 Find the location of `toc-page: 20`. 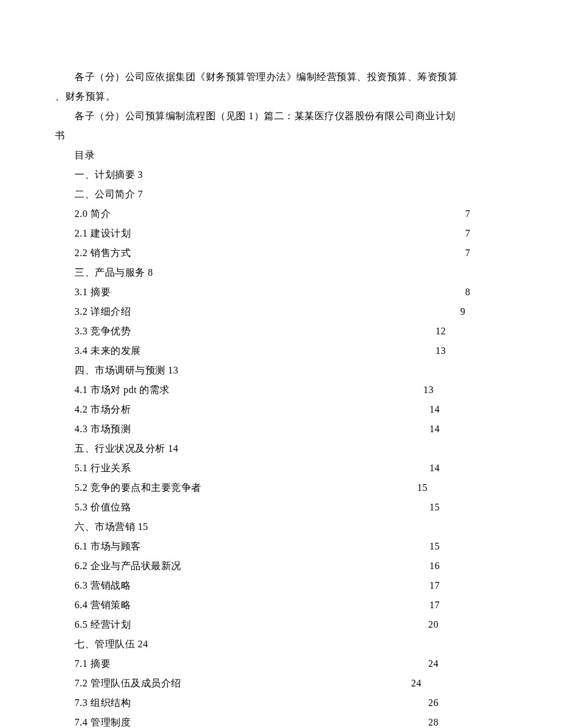

toc-page: 20 is located at coordinates (468, 625).